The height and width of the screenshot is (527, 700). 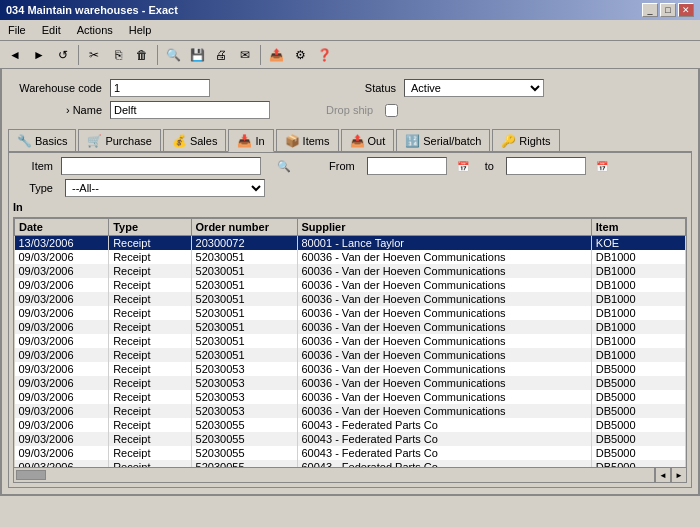 What do you see at coordinates (42, 140) in the screenshot?
I see `tab-basics: 🔧 Basics` at bounding box center [42, 140].